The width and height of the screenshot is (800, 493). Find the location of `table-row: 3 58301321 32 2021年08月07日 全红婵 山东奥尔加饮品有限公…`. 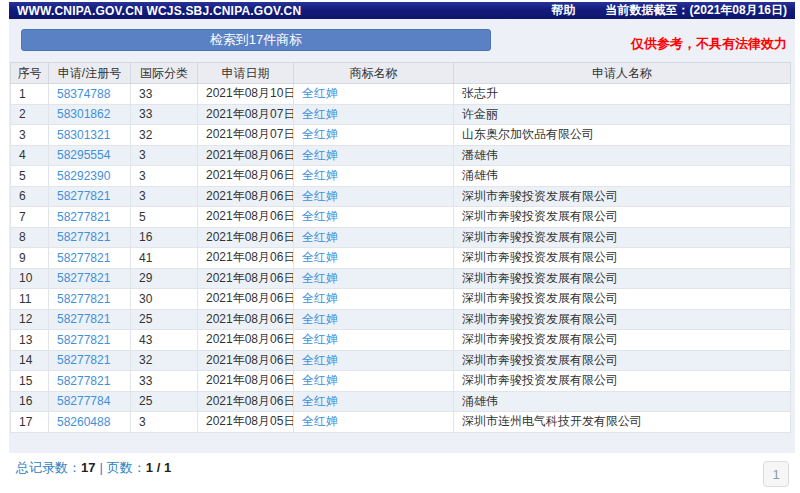

table-row: 3 58301321 32 2021年08月07日 全红婵 山东奥尔加饮品有限公… is located at coordinates (401, 136).